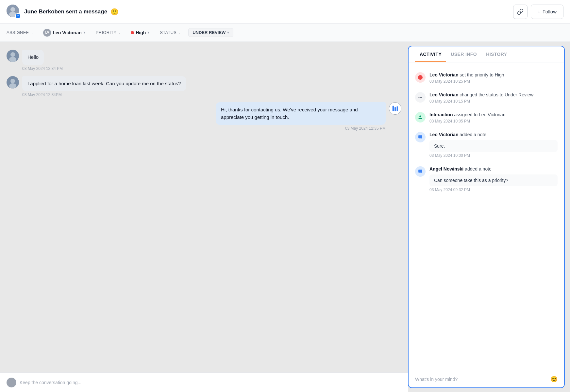  What do you see at coordinates (63, 12) in the screenshot?
I see `header-left: f June Berkoben sent a message 🙂` at bounding box center [63, 12].